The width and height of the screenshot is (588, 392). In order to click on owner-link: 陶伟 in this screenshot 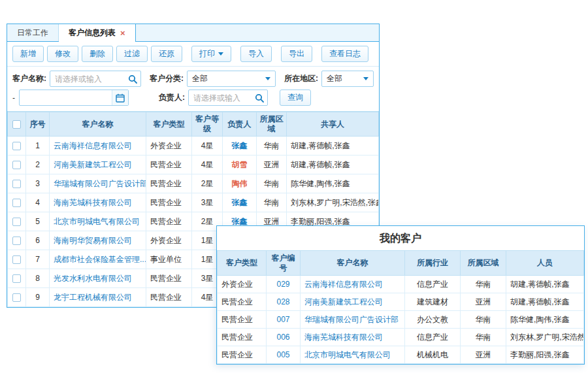, I will do `click(240, 184)`.